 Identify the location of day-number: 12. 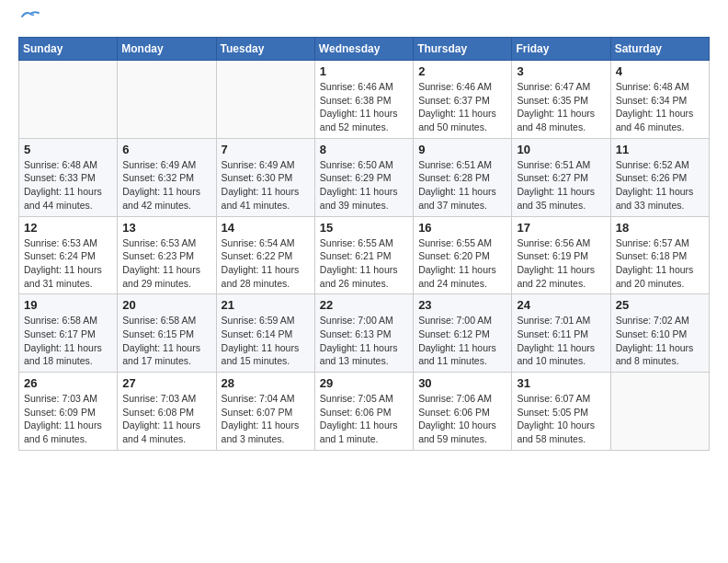
(68, 228).